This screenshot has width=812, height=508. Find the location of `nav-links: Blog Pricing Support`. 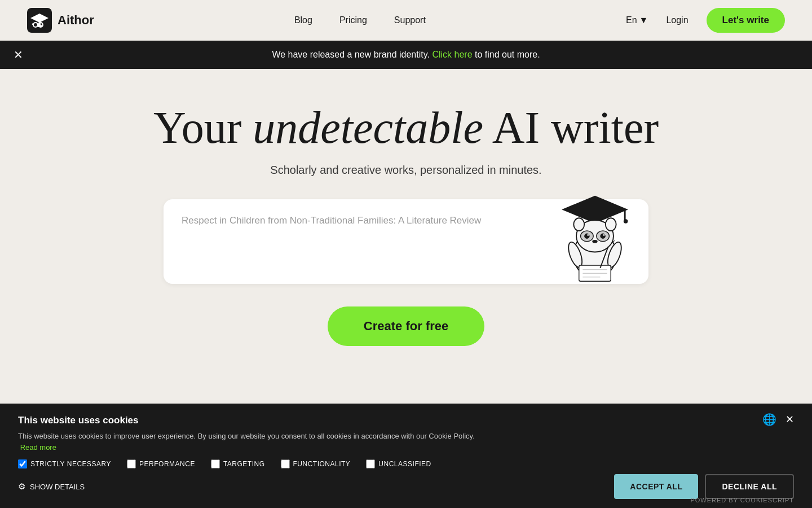

nav-links: Blog Pricing Support is located at coordinates (360, 20).